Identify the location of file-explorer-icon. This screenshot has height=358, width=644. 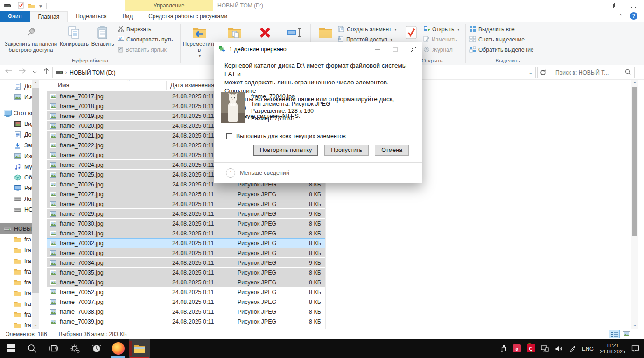
(140, 349).